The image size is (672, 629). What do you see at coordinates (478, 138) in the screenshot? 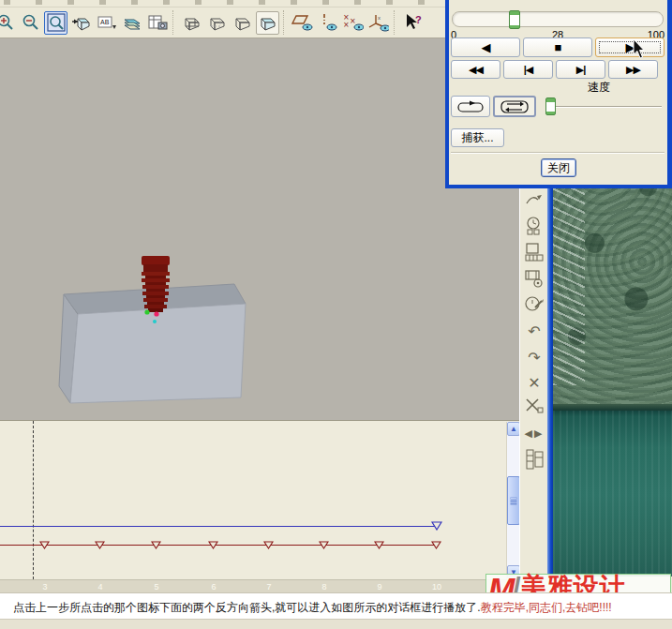
I see `capture-button: 捕获...` at bounding box center [478, 138].